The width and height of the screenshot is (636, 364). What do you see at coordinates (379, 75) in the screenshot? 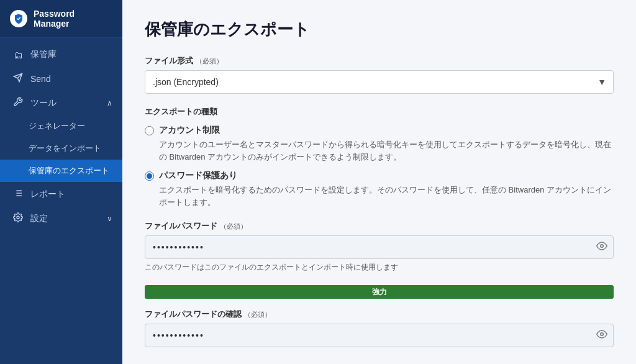
I see `file-format-section: ファイル形式（必須） .json (Encrypted) .json .csv …` at bounding box center [379, 75].